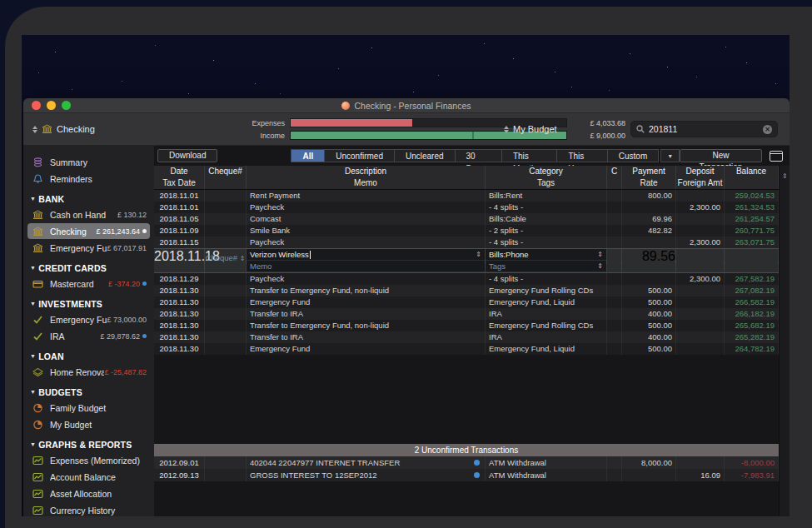 The image size is (812, 528). What do you see at coordinates (308, 156) in the screenshot?
I see `tab-all: All` at bounding box center [308, 156].